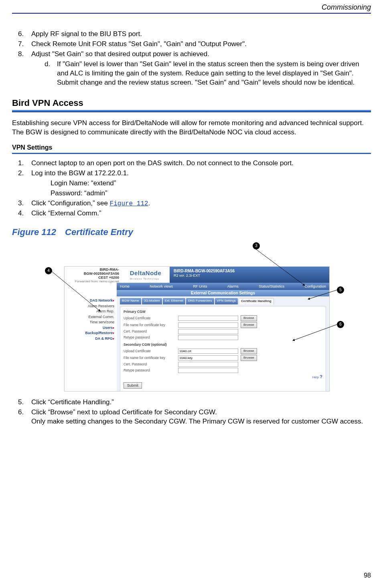 The image size is (391, 588). Describe the element at coordinates (256, 301) in the screenshot. I see `tab-certificate-handling: Certificate Handling` at that location.